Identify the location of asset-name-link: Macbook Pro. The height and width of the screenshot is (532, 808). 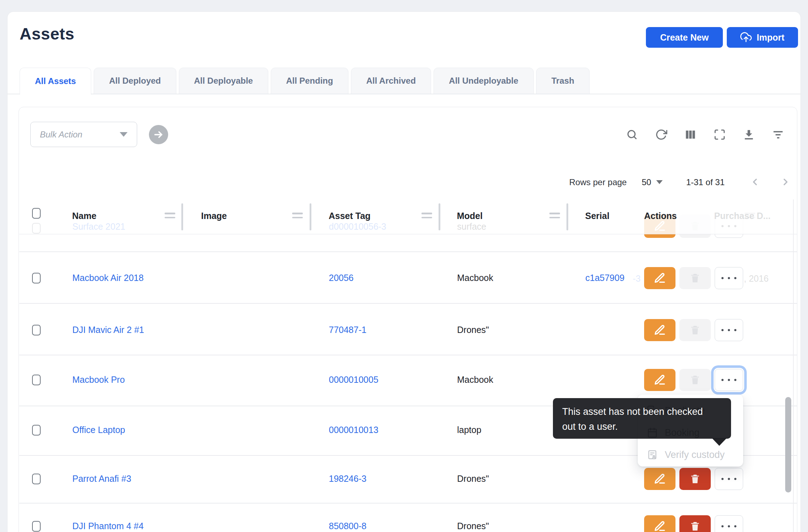
(98, 380).